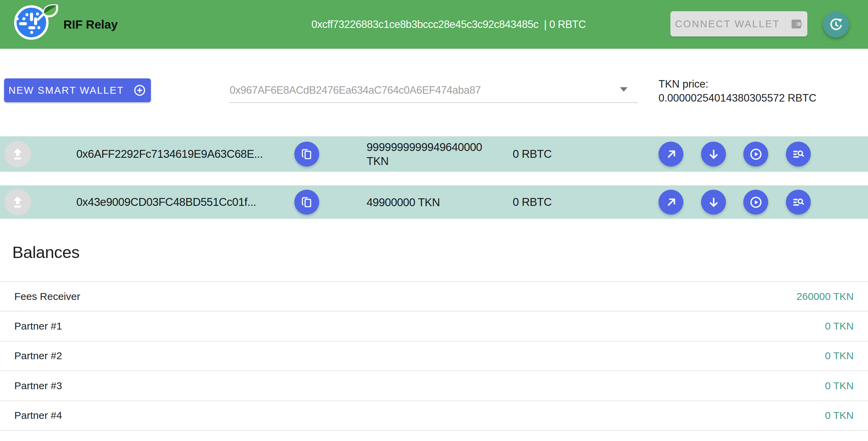 This screenshot has width=868, height=441. Describe the element at coordinates (796, 24) in the screenshot. I see `wallet-icon` at that location.